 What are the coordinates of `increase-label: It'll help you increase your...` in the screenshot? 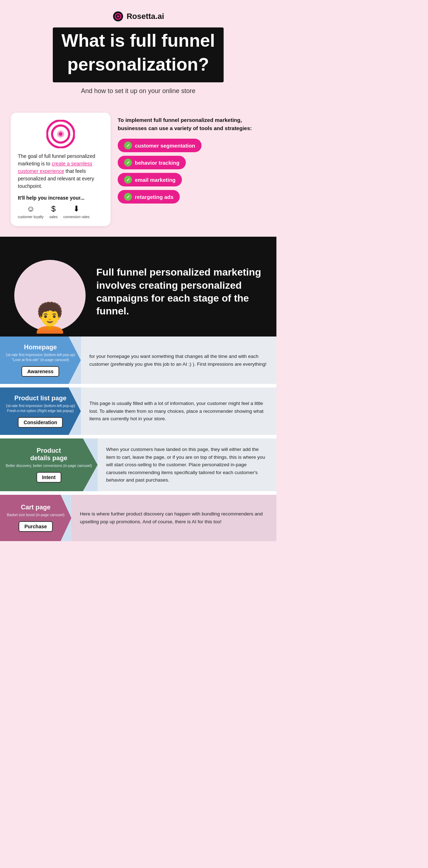 It's located at (61, 198).